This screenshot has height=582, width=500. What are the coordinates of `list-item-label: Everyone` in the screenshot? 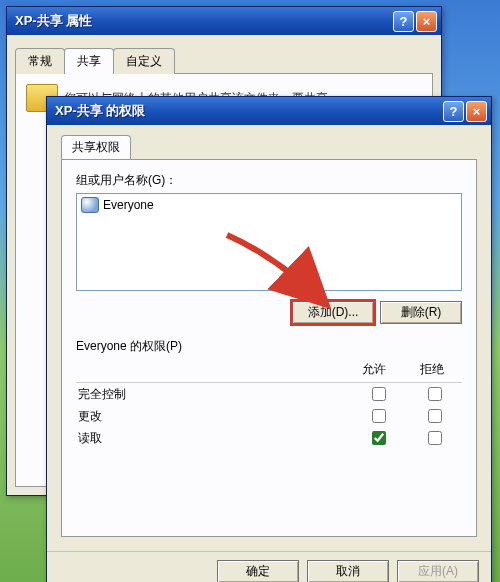 It's located at (128, 205).